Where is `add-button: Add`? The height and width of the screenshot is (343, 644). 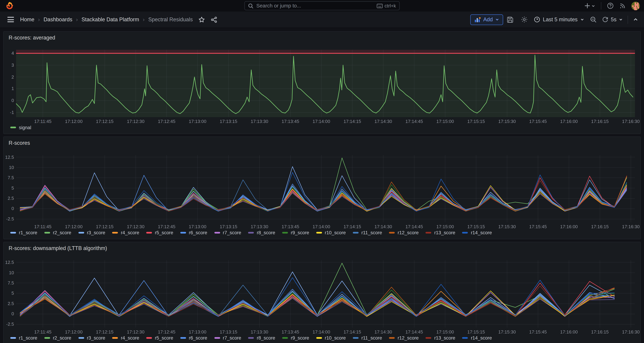 add-button: Add is located at coordinates (486, 20).